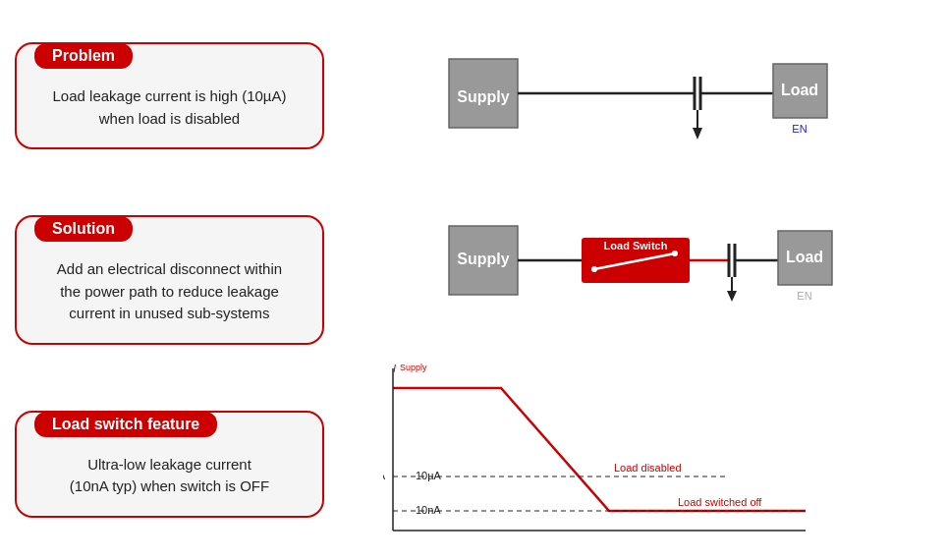 The image size is (947, 560). Describe the element at coordinates (169, 474) in the screenshot. I see `load-switch-feature-body: Ultra-low leakage current(10nA typ) when…` at that location.